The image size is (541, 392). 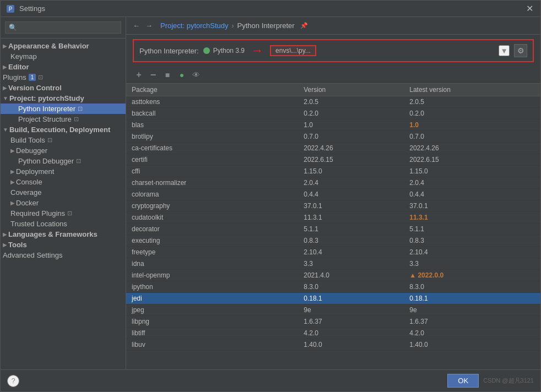 I want to click on package-latest-version: 2022.4.26, so click(x=472, y=149).